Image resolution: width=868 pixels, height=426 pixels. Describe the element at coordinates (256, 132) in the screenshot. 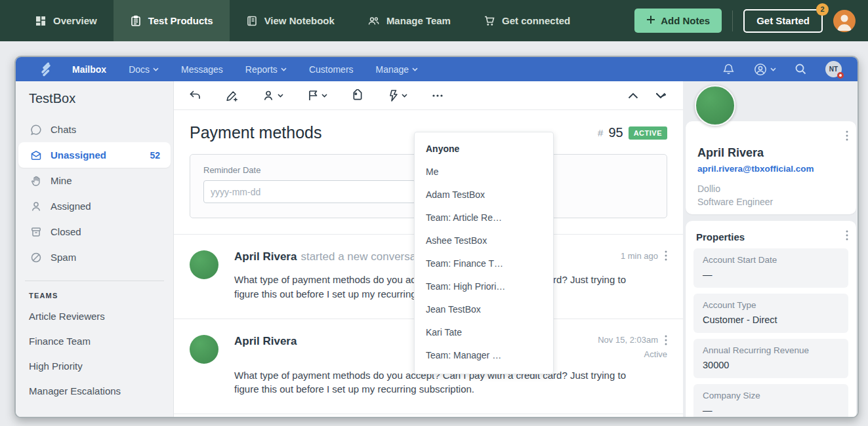

I see `conversation-title: Payment methods` at that location.